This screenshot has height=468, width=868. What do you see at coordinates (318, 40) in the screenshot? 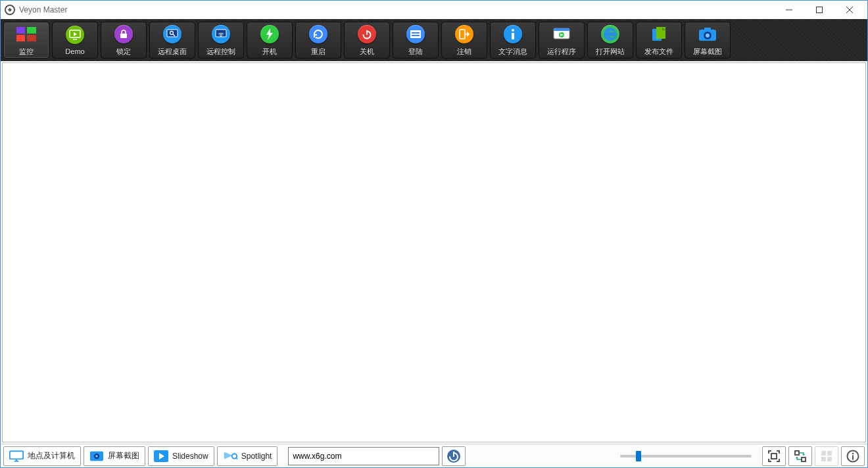
I see `reboot-button: 重启` at bounding box center [318, 40].